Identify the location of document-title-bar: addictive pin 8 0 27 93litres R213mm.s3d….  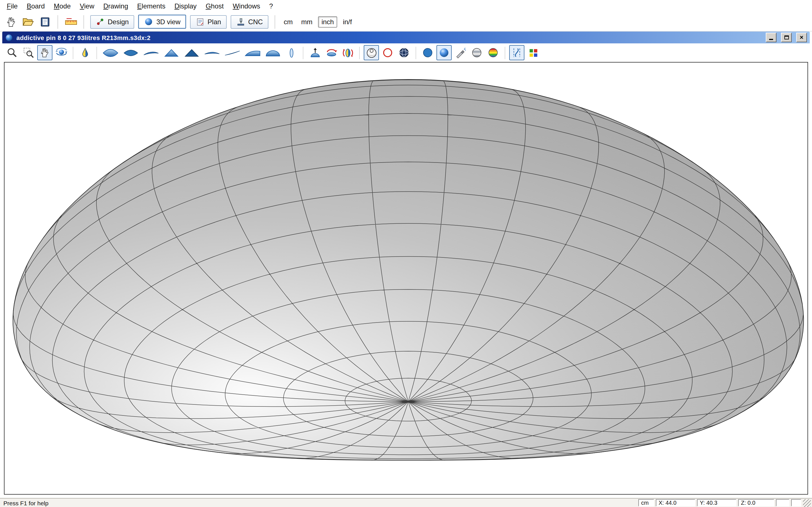
(406, 38).